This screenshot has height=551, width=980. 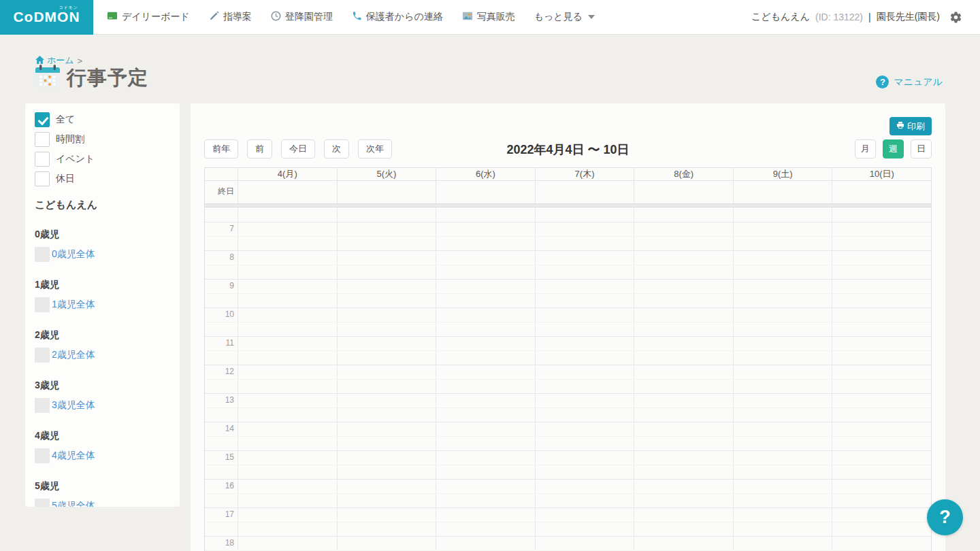 What do you see at coordinates (397, 17) in the screenshot?
I see `menu-item-parent-contact: 保護者からの連絡` at bounding box center [397, 17].